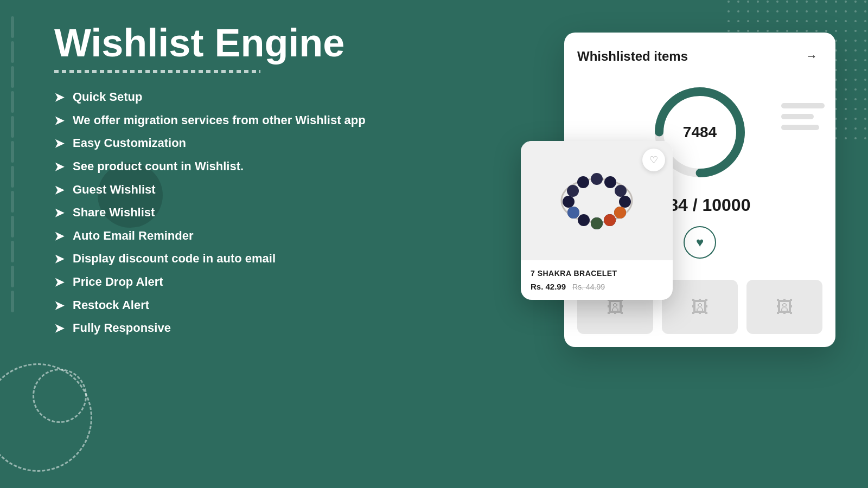 The width and height of the screenshot is (868, 488). I want to click on feature-text: Guest Wishlist, so click(114, 190).